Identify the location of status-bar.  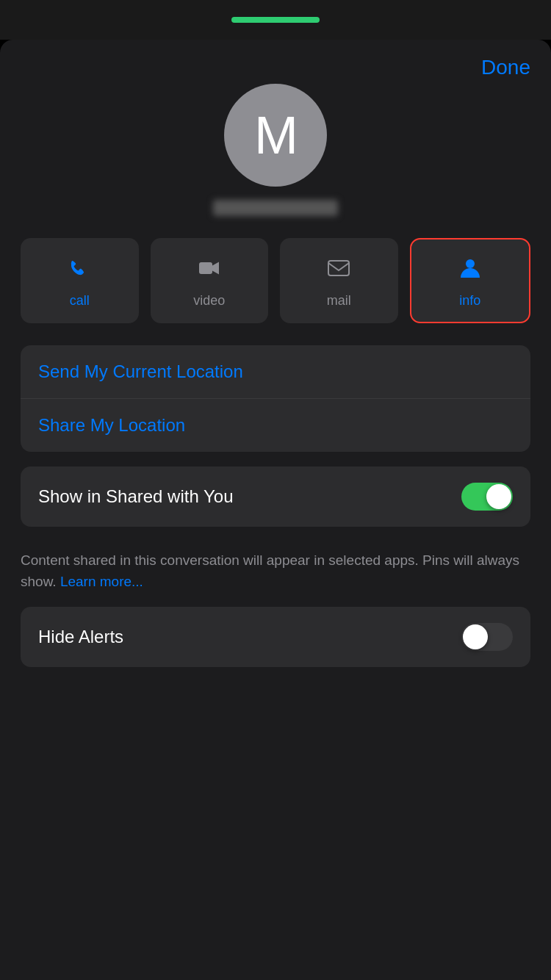
(276, 20).